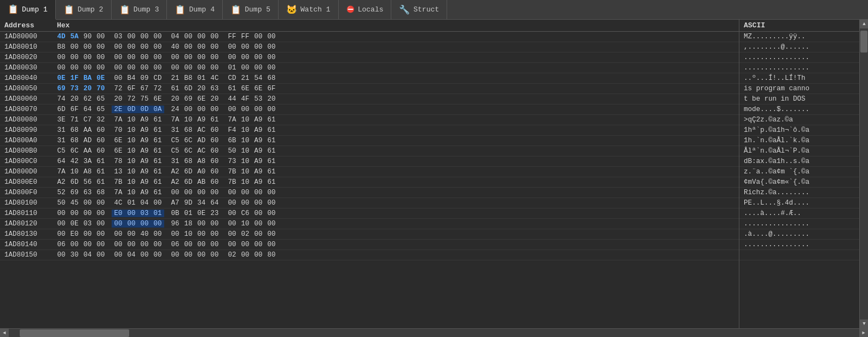  I want to click on tab-dump2: 📋 Dump 2, so click(84, 10).